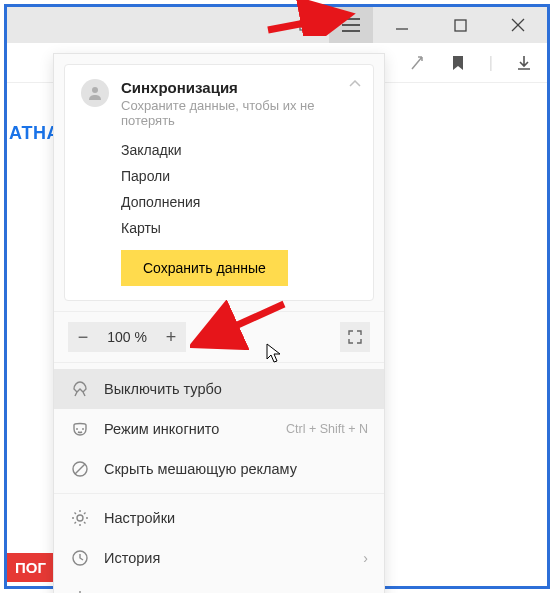 This screenshot has width=554, height=593. What do you see at coordinates (30, 114) in the screenshot?
I see `background-content: АТНА` at bounding box center [30, 114].